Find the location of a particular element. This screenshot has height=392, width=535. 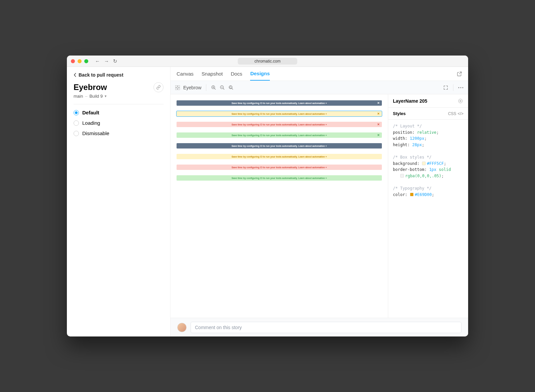

titlebar: ← → ↻ chromatic.com is located at coordinates (268, 61).